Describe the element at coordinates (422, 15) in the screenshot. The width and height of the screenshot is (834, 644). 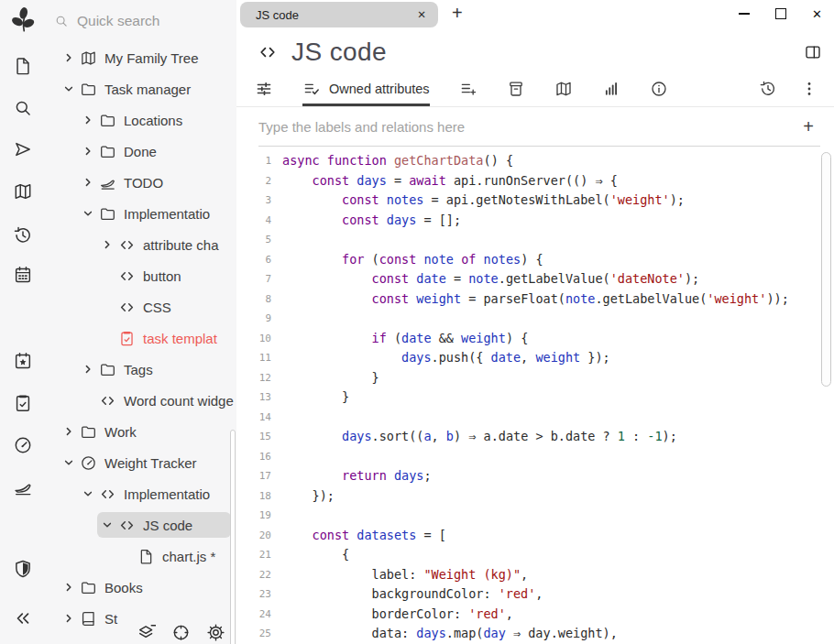
I see `tab-close-icon: ✕` at that location.